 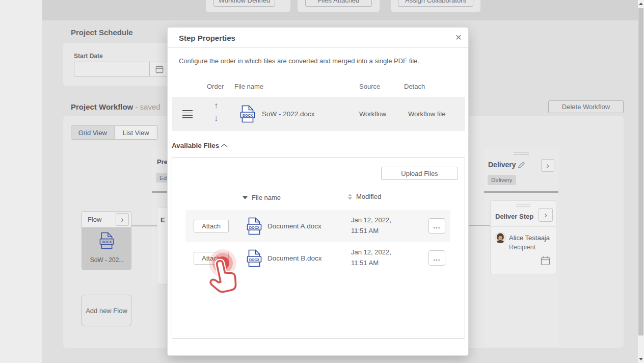 What do you see at coordinates (500, 238) in the screenshot?
I see `recipient-avatar` at bounding box center [500, 238].